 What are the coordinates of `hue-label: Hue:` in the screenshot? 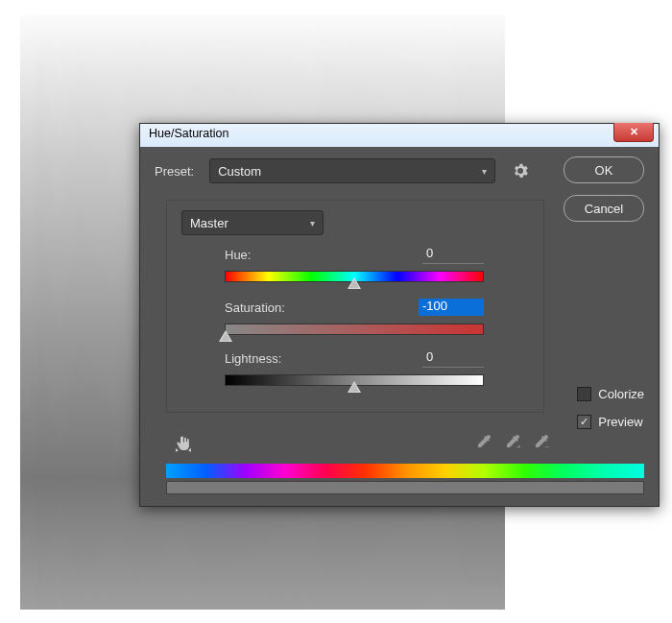 It's located at (238, 255).